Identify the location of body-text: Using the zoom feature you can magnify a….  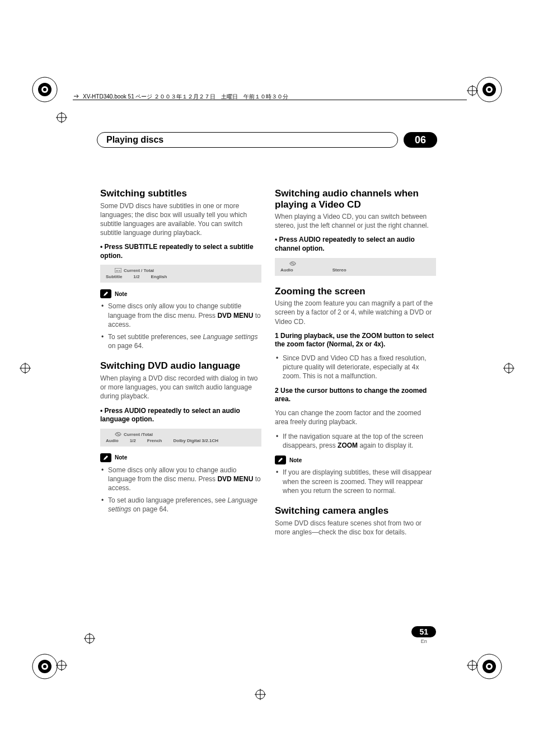
(355, 312).